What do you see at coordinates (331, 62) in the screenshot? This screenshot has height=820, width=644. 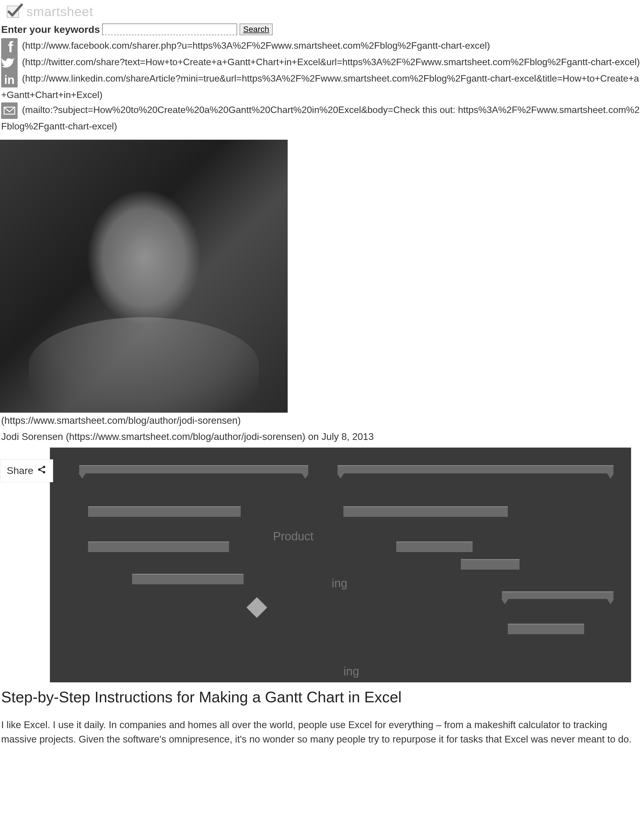 I see `share-twitter-url: (http://twitter.com/share?text=How+to+Cr…` at bounding box center [331, 62].